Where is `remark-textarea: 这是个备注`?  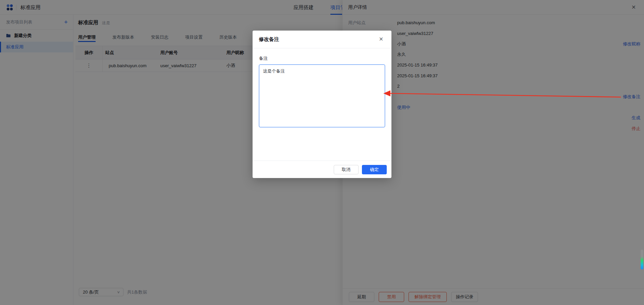
remark-textarea: 这是个备注 is located at coordinates (322, 96).